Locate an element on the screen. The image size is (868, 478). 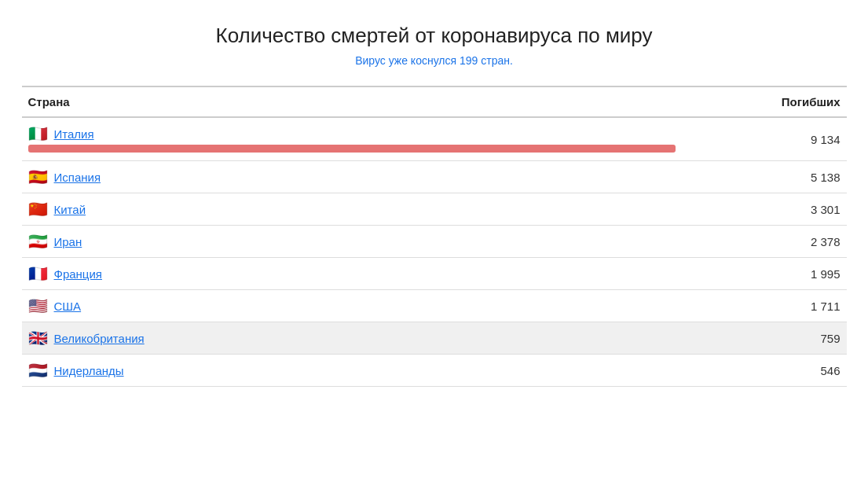
country-flag: 🇮🇹 is located at coordinates (38, 134).